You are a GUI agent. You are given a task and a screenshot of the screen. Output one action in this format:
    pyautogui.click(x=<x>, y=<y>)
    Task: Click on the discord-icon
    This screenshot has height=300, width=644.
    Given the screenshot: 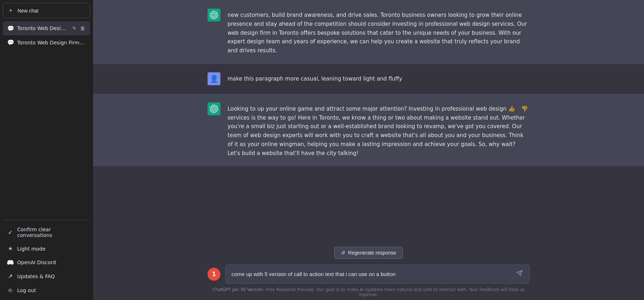 What is the action you would take?
    pyautogui.click(x=10, y=262)
    